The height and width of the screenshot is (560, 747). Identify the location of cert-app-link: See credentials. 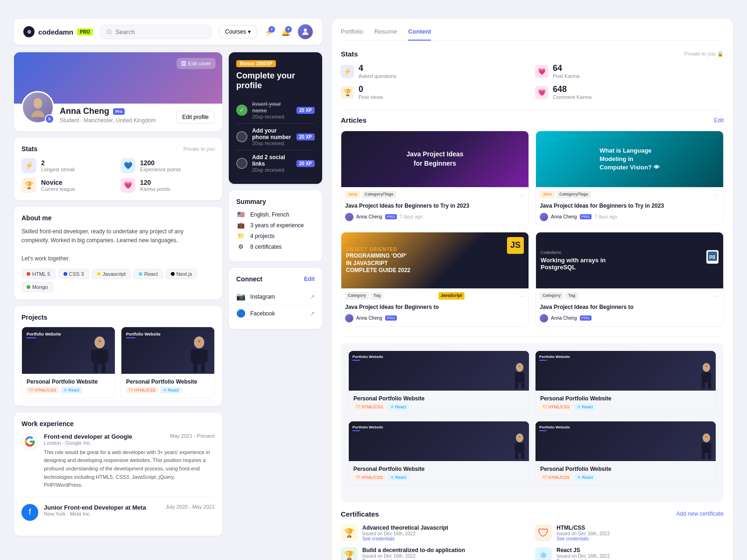
(414, 559).